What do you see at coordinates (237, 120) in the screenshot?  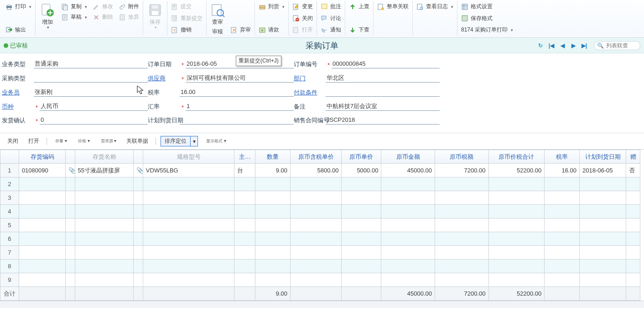 I see `plandate-field` at bounding box center [237, 120].